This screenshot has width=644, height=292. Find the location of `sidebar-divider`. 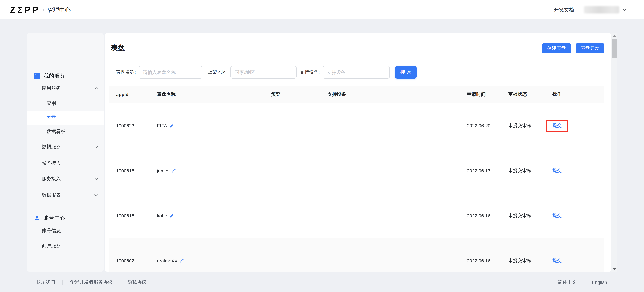

sidebar-divider is located at coordinates (65, 207).